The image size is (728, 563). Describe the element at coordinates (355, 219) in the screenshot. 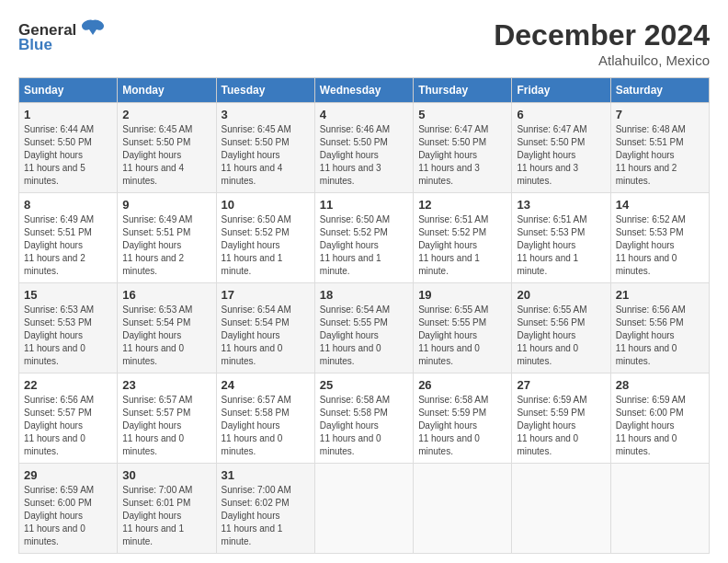

I see `sunrise-label: Sunrise: 6:50 AM` at that location.